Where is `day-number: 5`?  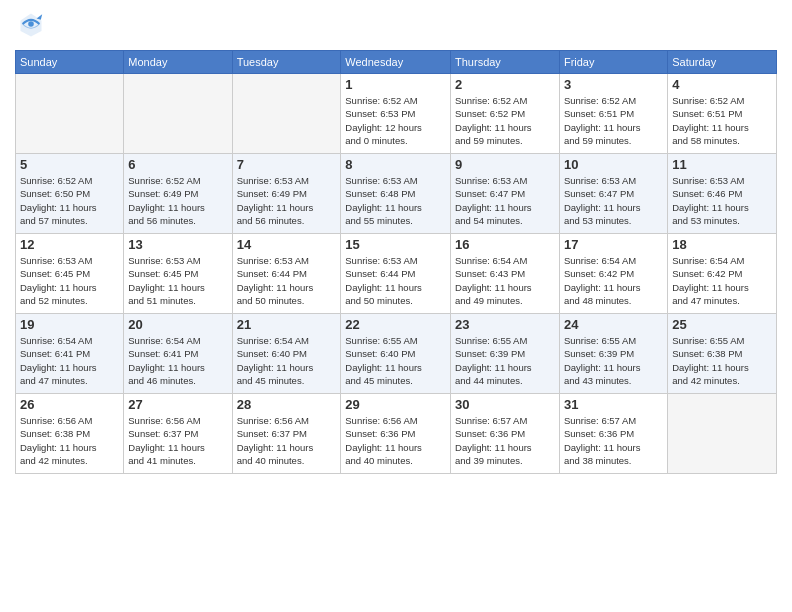
day-number: 5 is located at coordinates (70, 164).